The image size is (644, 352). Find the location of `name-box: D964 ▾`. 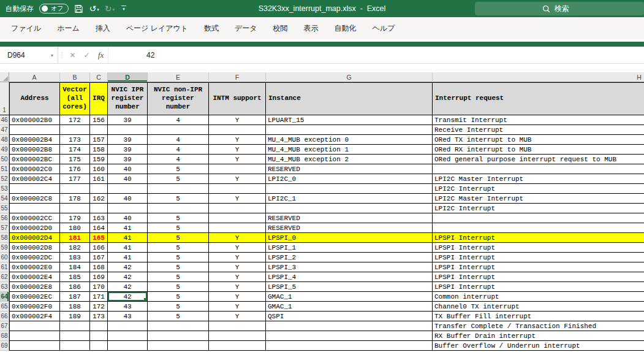

name-box: D964 ▾ is located at coordinates (29, 55).